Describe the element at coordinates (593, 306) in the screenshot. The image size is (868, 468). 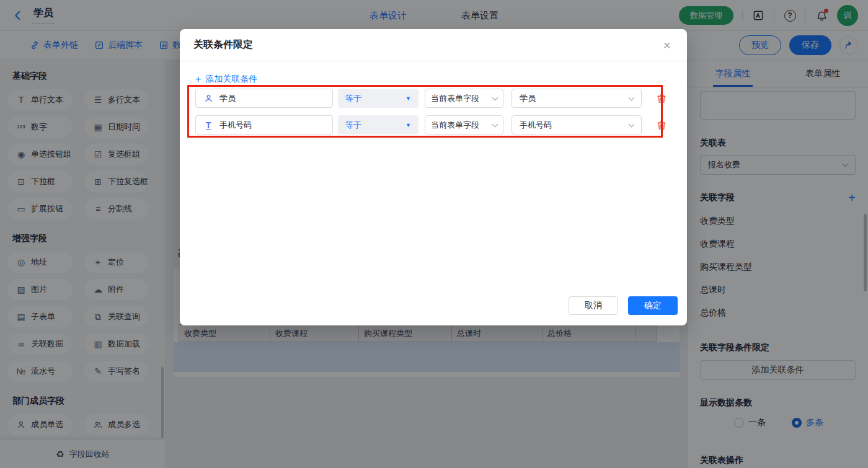
I see `cancel-button: 取消` at that location.